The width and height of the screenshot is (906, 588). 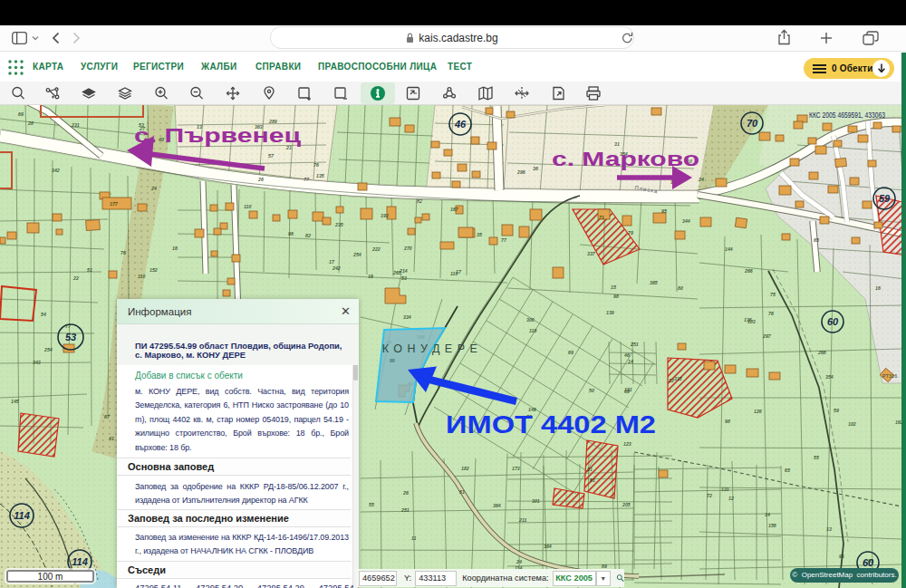 What do you see at coordinates (90, 270) in the screenshot?
I see `svg-text: 51` at bounding box center [90, 270].